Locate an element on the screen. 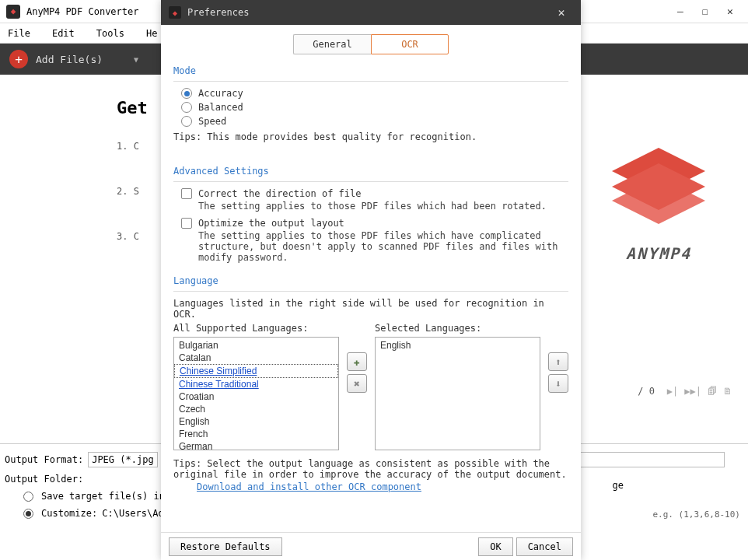  list-item: Croatian is located at coordinates (257, 397).